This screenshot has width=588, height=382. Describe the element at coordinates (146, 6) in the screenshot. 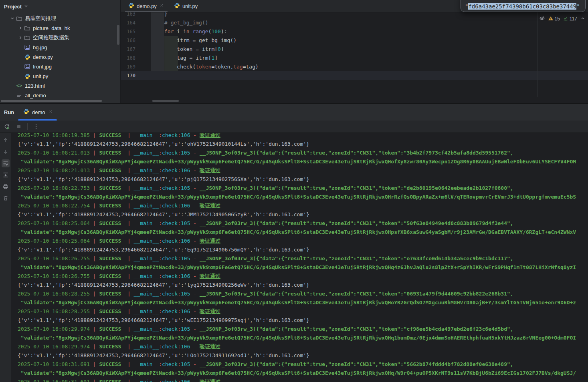

I see `editor-tab-demo.py: demo.py` at that location.